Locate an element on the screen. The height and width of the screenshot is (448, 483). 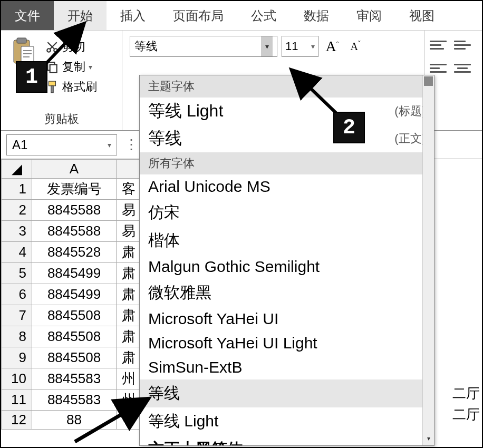
tab-data: 数据 is located at coordinates (316, 16).